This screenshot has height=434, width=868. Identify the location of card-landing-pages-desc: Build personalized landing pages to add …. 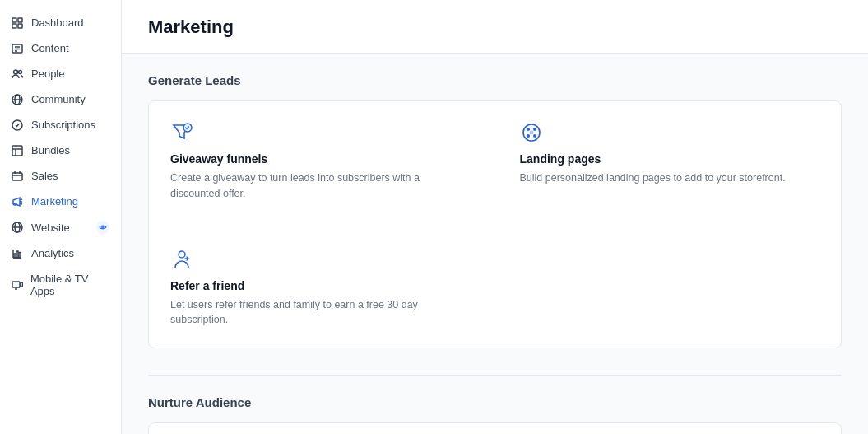
(670, 178).